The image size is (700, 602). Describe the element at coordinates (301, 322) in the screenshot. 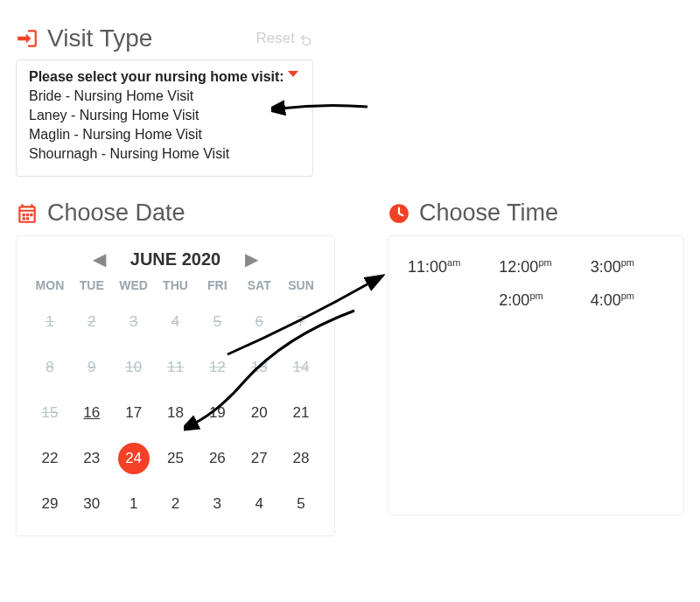

I see `calendar-day: 7` at that location.